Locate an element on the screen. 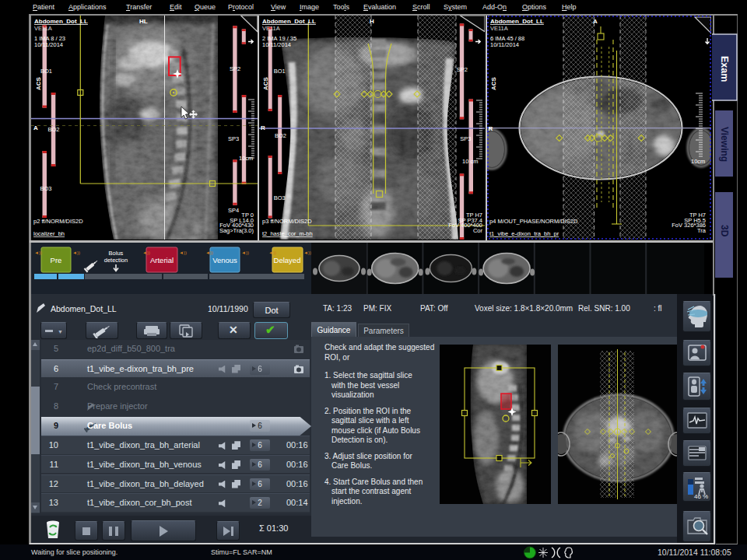 Image resolution: width=747 pixels, height=560 pixels. svg-text: detection is located at coordinates (116, 260).